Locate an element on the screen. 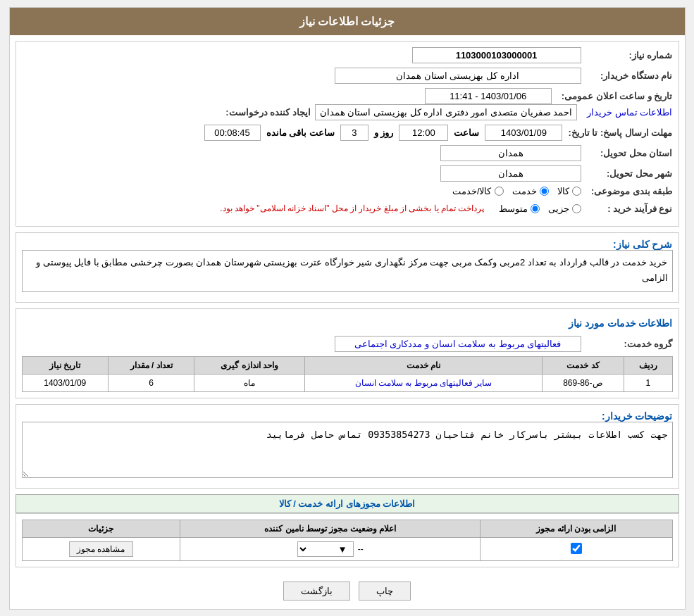 The height and width of the screenshot is (616, 694). cell-vahed: ماه is located at coordinates (249, 383).